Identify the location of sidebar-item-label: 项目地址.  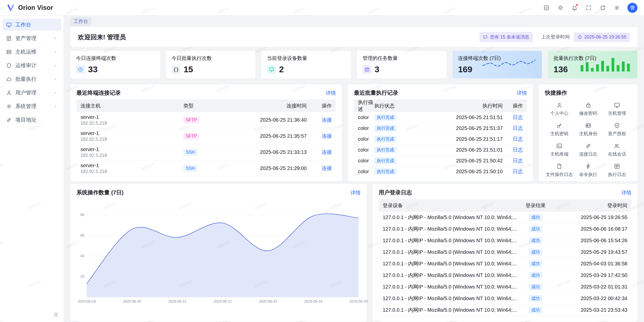
(26, 120).